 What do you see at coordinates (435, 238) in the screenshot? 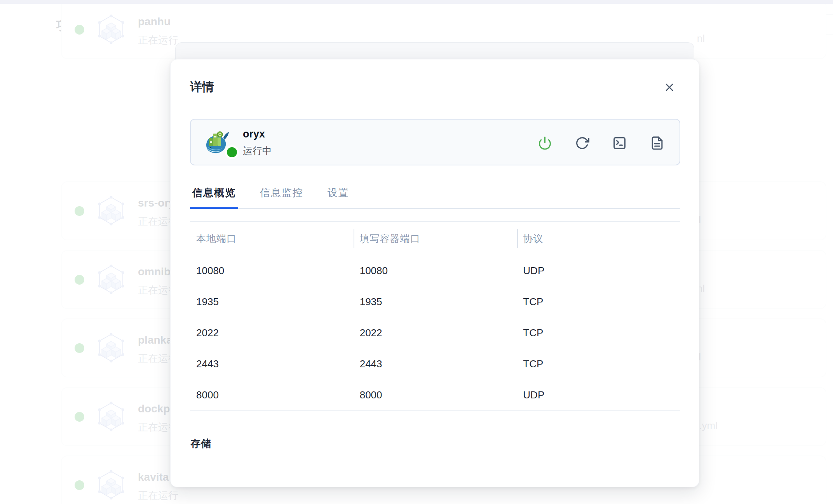
I see `header-container-port: 填写容器端口` at bounding box center [435, 238].